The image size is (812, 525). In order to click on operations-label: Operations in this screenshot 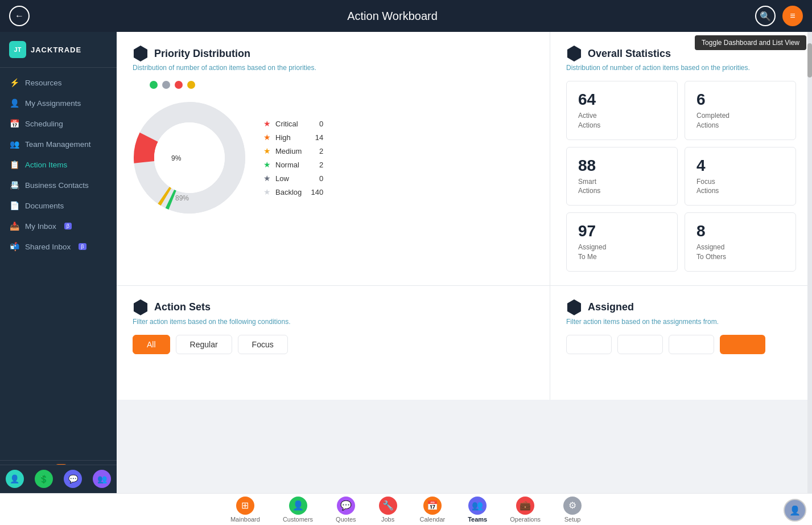, I will do `click(525, 519)`.